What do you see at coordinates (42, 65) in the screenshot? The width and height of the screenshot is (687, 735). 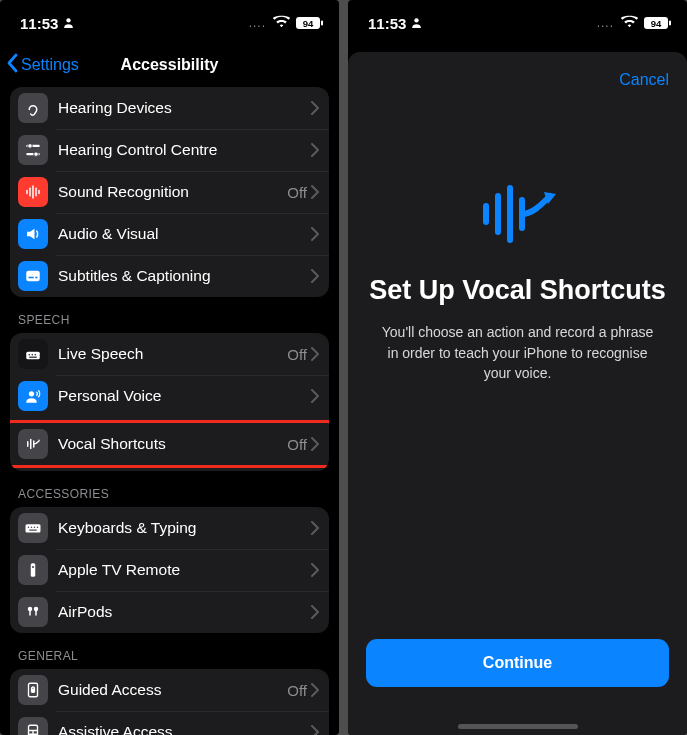 I see `back-button: Settings` at bounding box center [42, 65].